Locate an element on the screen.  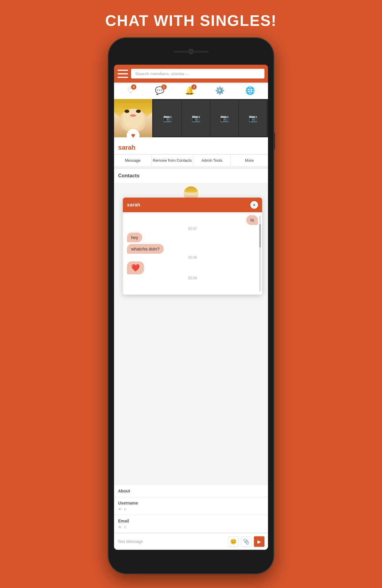
message-button: Message is located at coordinates (133, 161).